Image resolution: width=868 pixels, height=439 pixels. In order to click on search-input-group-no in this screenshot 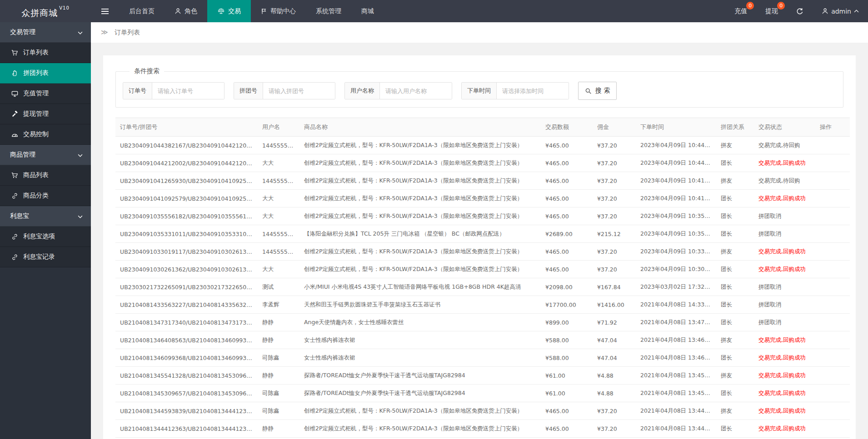, I will do `click(299, 91)`.